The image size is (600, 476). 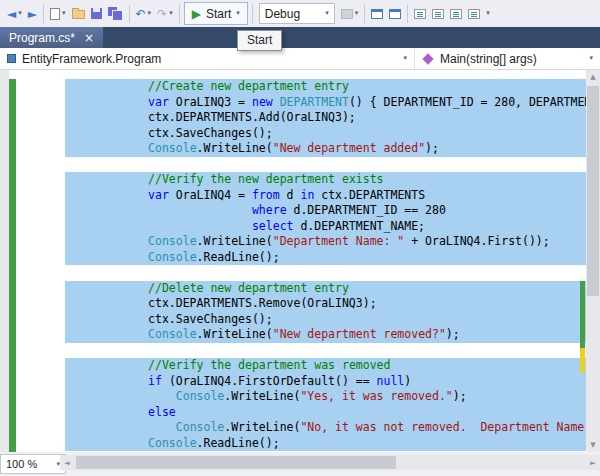 What do you see at coordinates (293, 103) in the screenshot?
I see `code-line: var OraLINQ3 = new DEPARTMENT() { DEPART…` at bounding box center [293, 103].